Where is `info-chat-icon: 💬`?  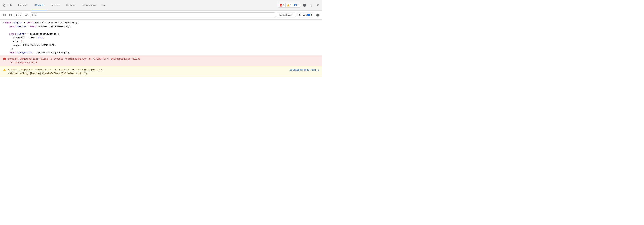 info-chat-icon: 💬 is located at coordinates (295, 5).